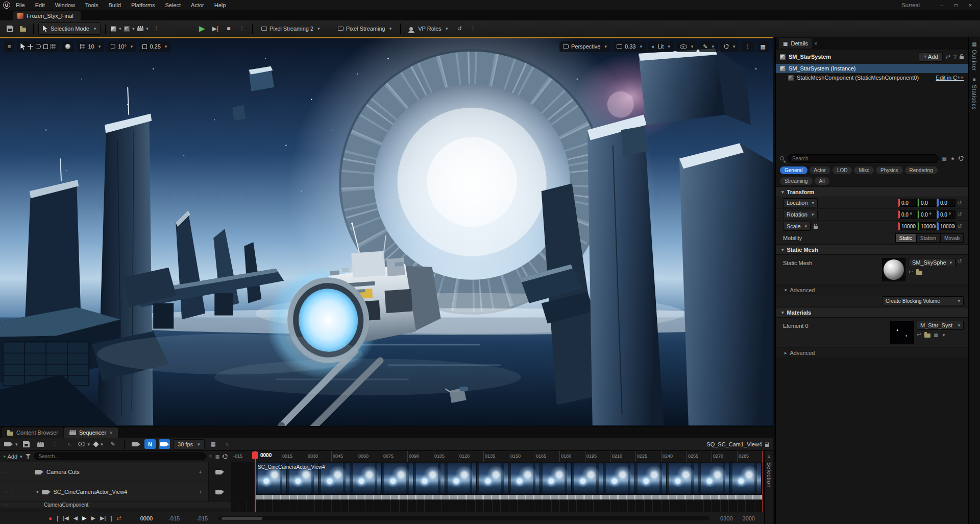 This screenshot has height=524, width=980. What do you see at coordinates (820, 171) in the screenshot?
I see `filter-actor: Actor` at bounding box center [820, 171].